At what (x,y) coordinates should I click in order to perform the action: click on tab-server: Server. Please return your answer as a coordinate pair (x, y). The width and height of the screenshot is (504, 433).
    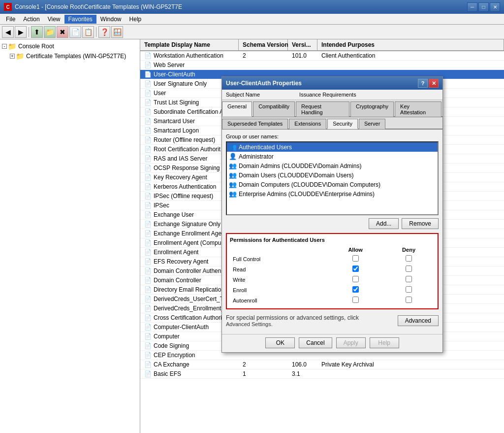
    Looking at the image, I should click on (372, 124).